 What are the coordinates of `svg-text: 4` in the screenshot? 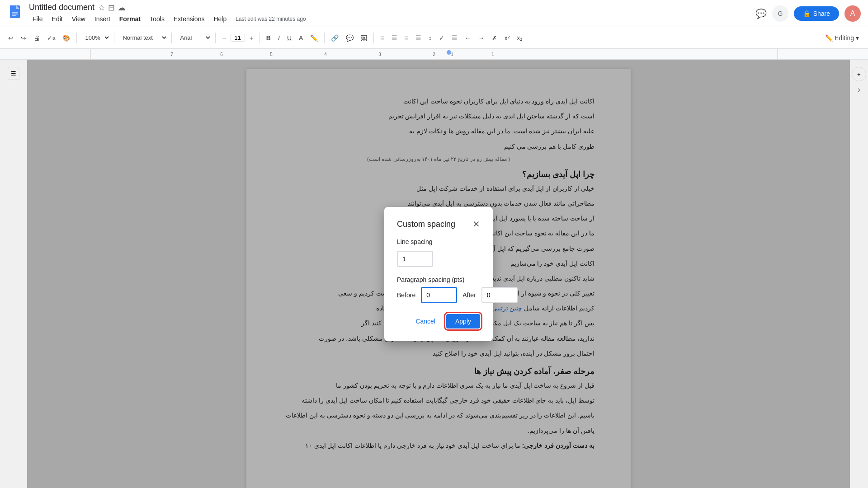 It's located at (326, 54).